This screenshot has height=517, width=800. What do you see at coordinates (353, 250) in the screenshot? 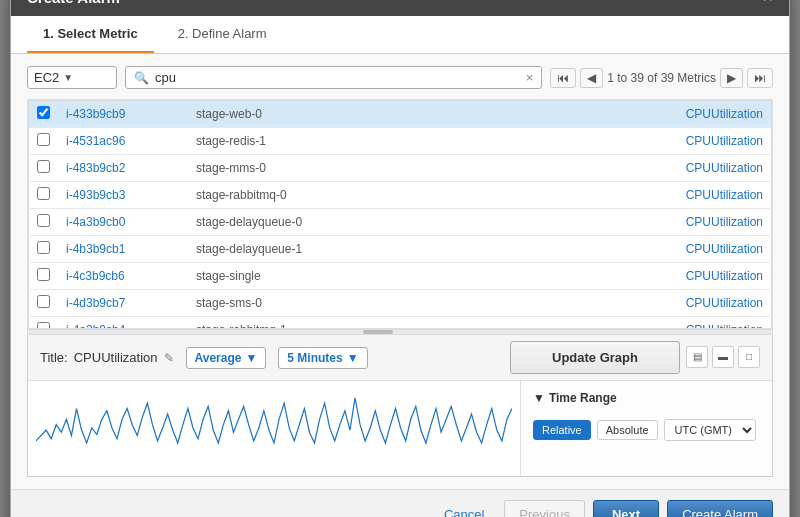
I see `instance-name-6: stage-delayqueue-1` at bounding box center [353, 250].